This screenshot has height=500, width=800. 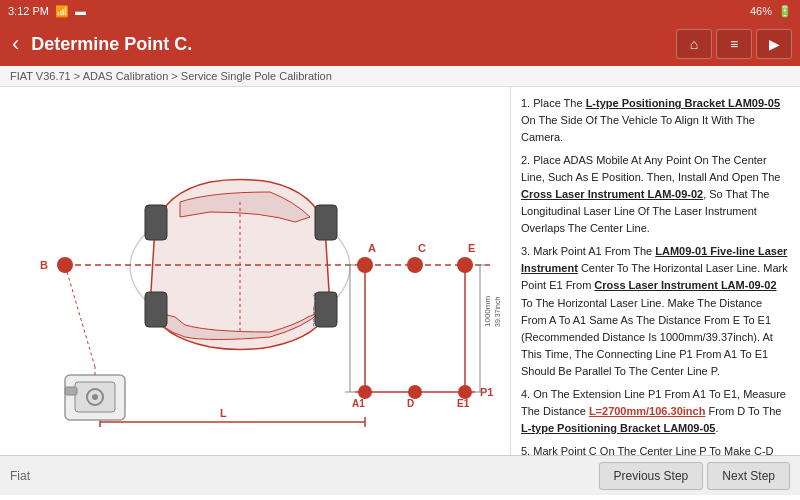 I want to click on ref-lam09-05-2: L-type Positioning Bracket LAM09-05, so click(x=618, y=428).